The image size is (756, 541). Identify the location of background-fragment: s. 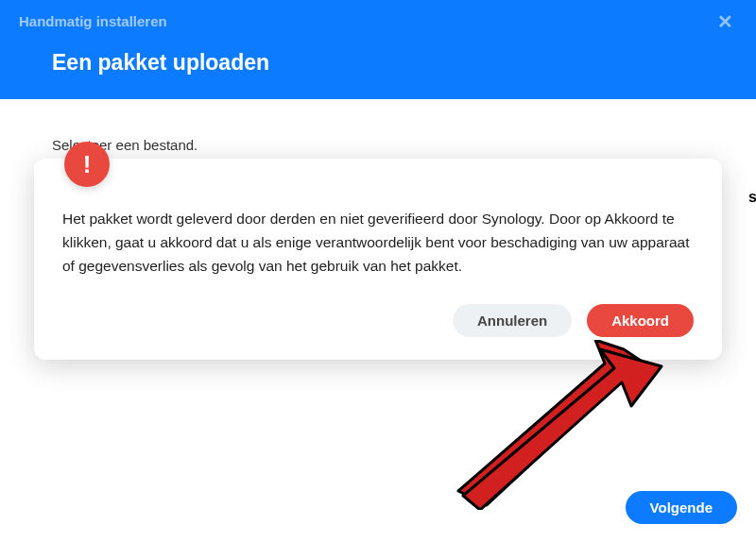
(752, 197).